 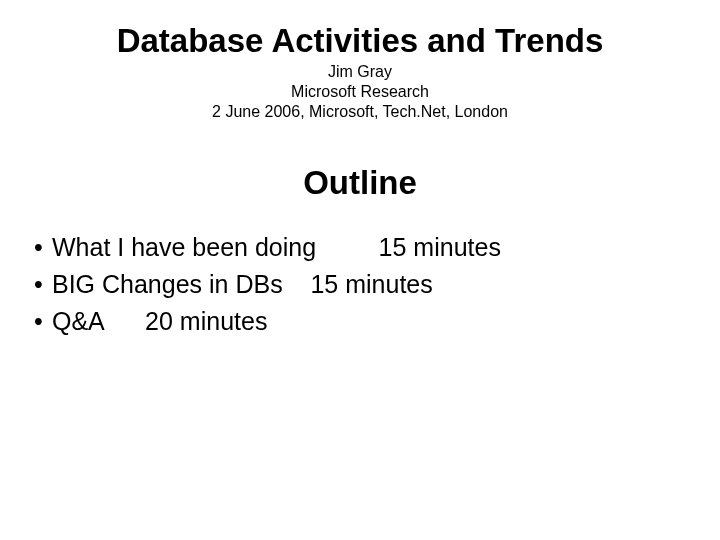 I want to click on item-text: Q&A, so click(x=78, y=321).